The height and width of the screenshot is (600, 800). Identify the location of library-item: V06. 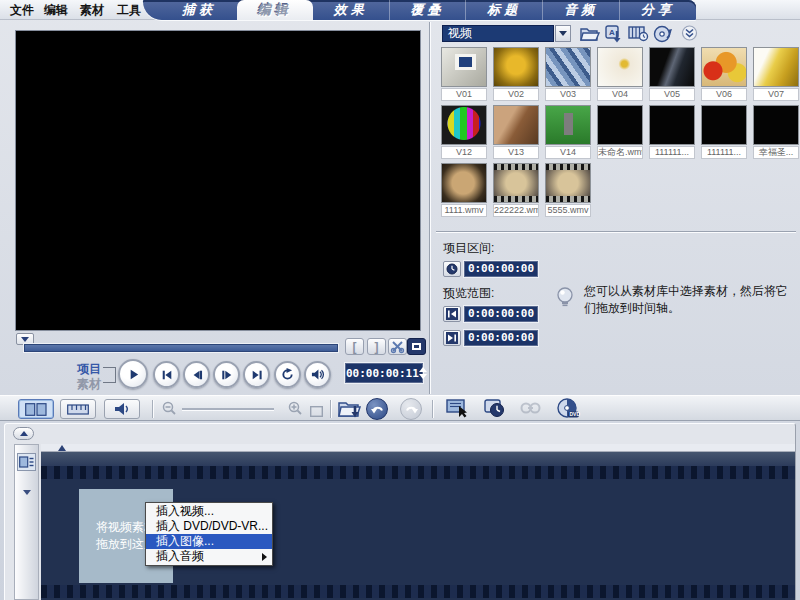
(724, 74).